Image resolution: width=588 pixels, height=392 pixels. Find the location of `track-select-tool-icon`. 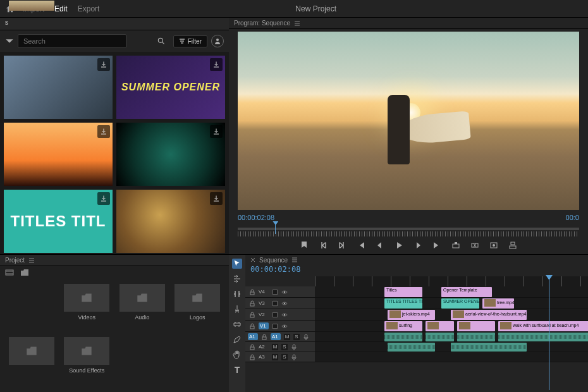

track-select-tool-icon is located at coordinates (237, 279).